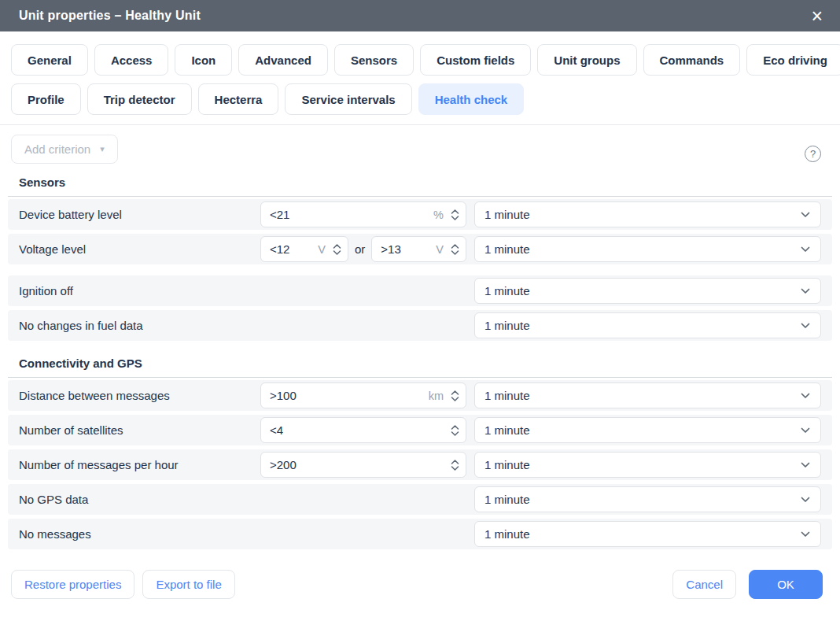  Describe the element at coordinates (420, 99) in the screenshot. I see `tab-row: ProfileTrip detectorHecterraService inte…` at that location.